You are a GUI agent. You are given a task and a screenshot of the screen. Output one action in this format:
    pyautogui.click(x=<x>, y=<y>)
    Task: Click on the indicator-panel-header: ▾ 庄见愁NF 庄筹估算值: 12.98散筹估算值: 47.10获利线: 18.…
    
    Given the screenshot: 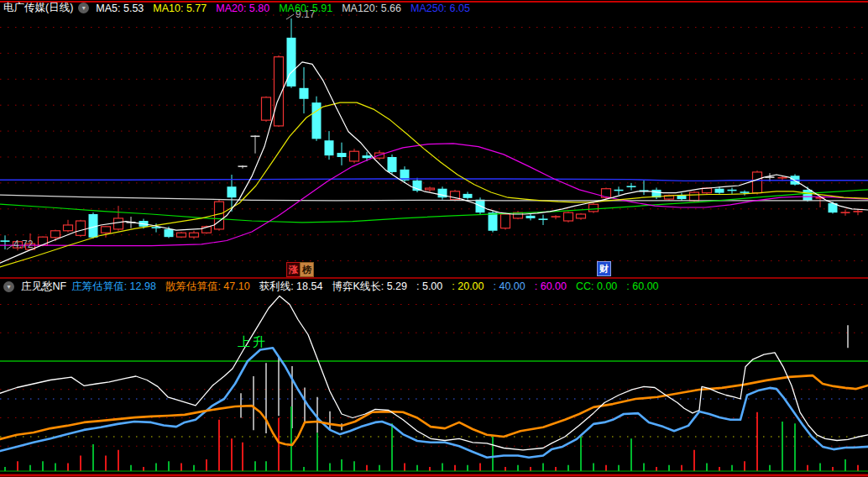 What is the action you would take?
    pyautogui.click(x=336, y=287)
    